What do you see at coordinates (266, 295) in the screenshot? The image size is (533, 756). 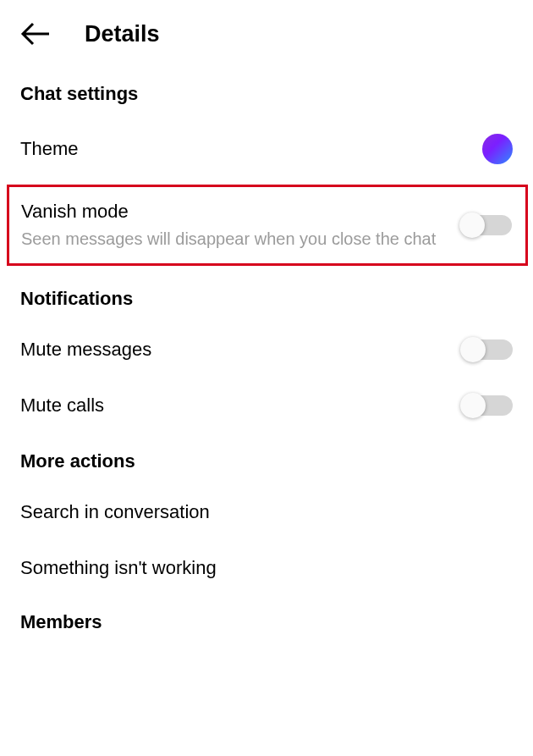 I see `section-notifications: Notifications` at bounding box center [266, 295].